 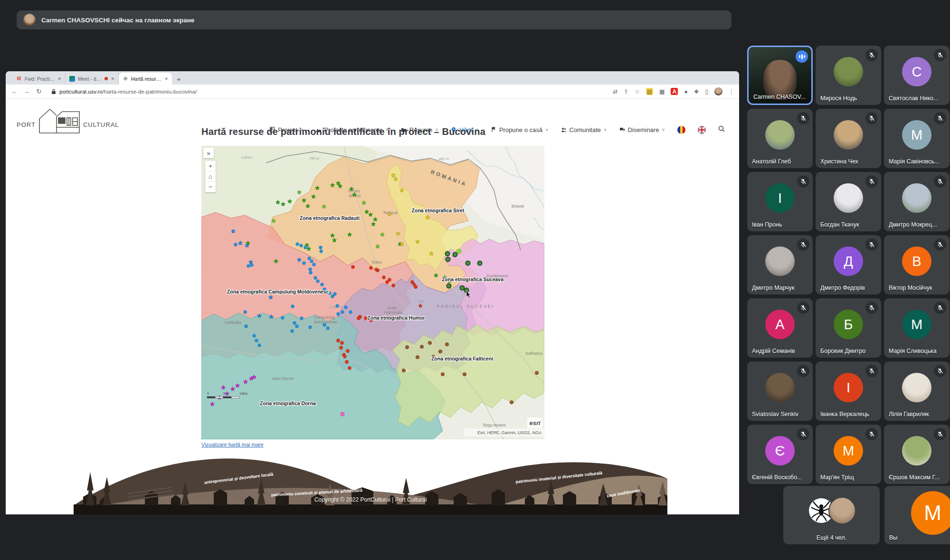 I want to click on participant-name: Sviatoslav Senkiv, so click(x=780, y=414).